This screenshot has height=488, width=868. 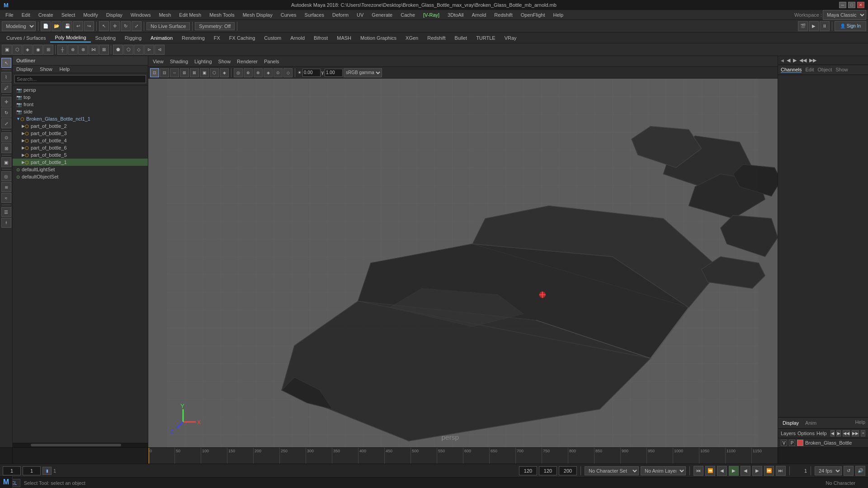 I want to click on total-end-input, so click(x=568, y=471).